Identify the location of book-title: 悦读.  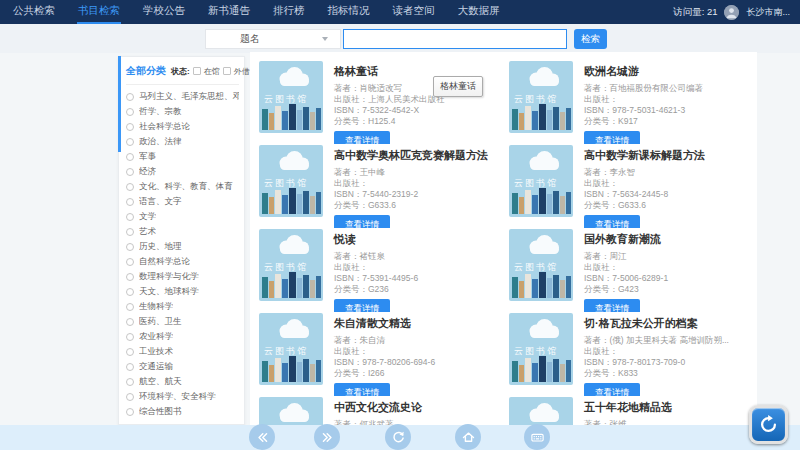
(376, 240).